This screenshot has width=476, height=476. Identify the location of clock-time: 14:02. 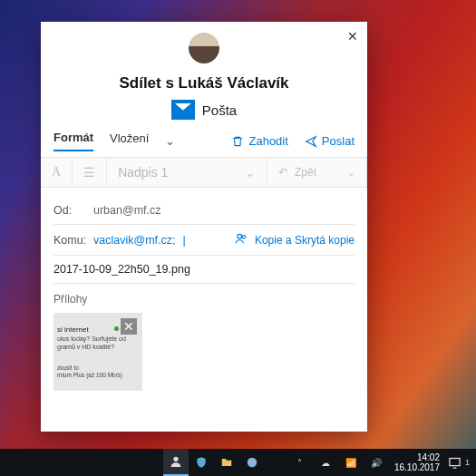
(417, 457).